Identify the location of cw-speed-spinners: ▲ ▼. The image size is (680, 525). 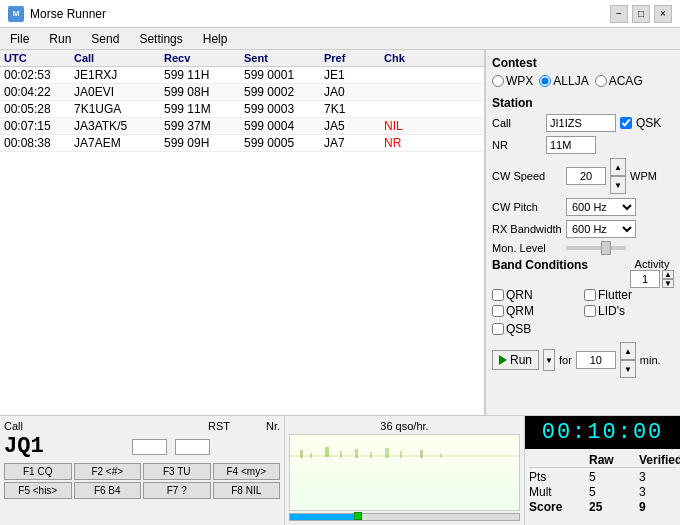
(618, 176).